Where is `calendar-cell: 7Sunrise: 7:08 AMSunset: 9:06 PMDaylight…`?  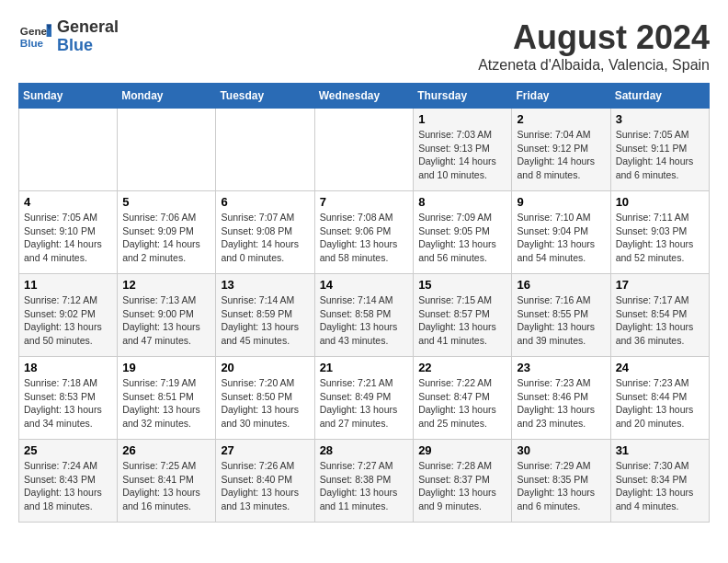 calendar-cell: 7Sunrise: 7:08 AMSunset: 9:06 PMDaylight… is located at coordinates (364, 233).